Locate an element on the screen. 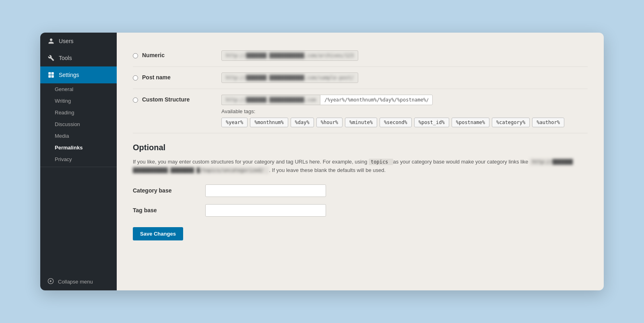 This screenshot has width=644, height=323. settings-icon is located at coordinates (51, 75).